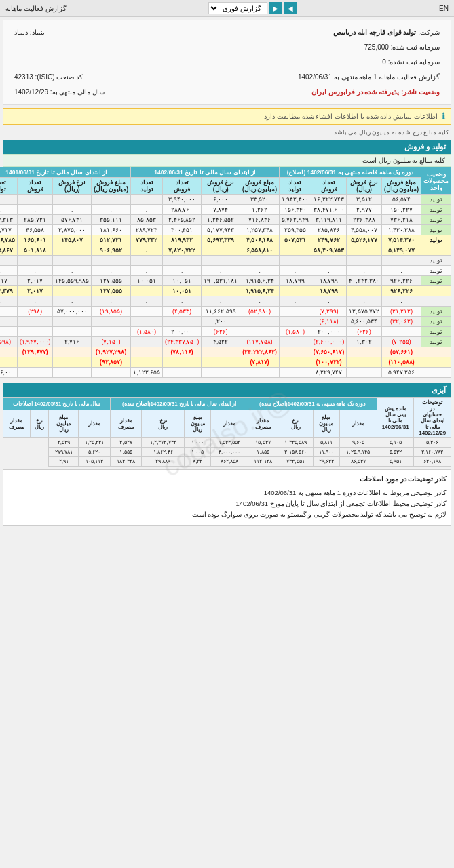  Describe the element at coordinates (225, 353) in the screenshot. I see `table-row-orange: (۵۷,۶۶۱)(۷,۶۵۰,۶۱۷) (۲۴,۲۲۲,۸۶۲)(۷۸,۱۱۶)…` at that location.